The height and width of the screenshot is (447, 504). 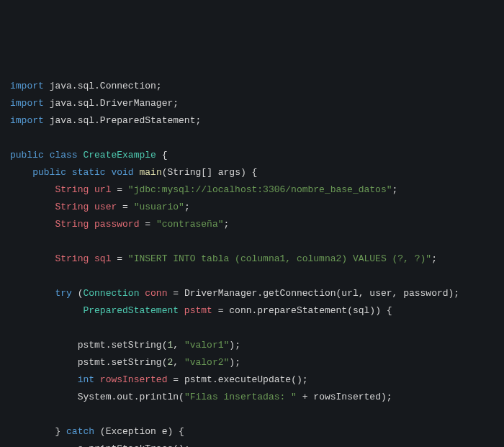 I want to click on package-path: java.sql.DriverManager, so click(x=112, y=104).